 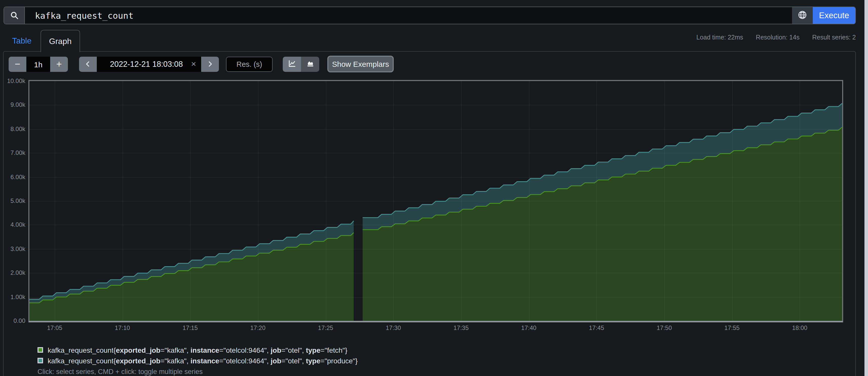 I want to click on y-axis-label: 10.00k, so click(x=13, y=81).